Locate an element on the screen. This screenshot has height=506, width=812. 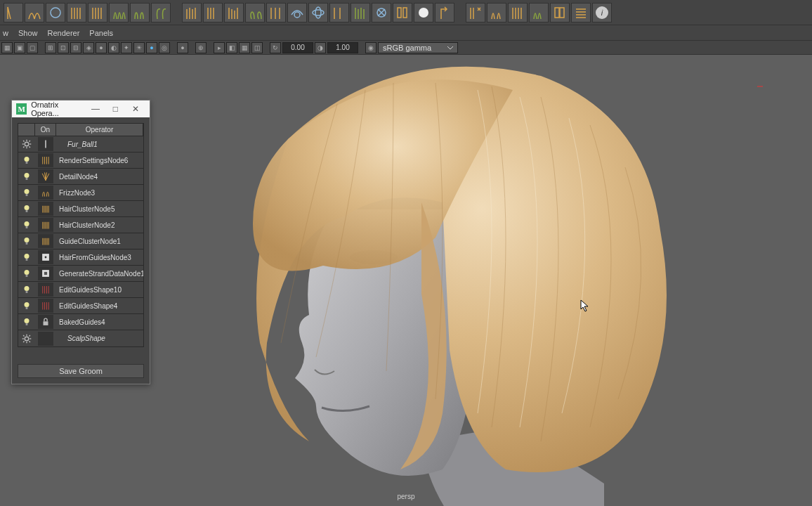
maximize-button: □ is located at coordinates (115, 109).